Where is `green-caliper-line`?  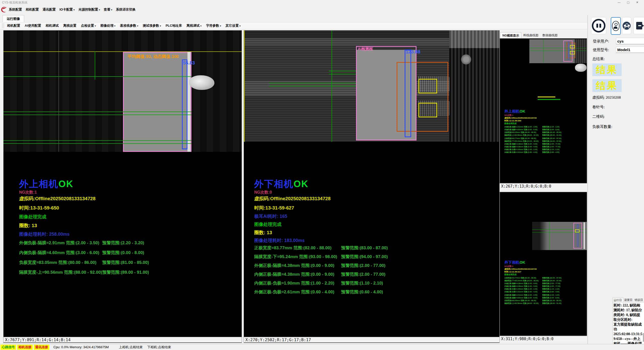 green-caliper-line is located at coordinates (98, 144).